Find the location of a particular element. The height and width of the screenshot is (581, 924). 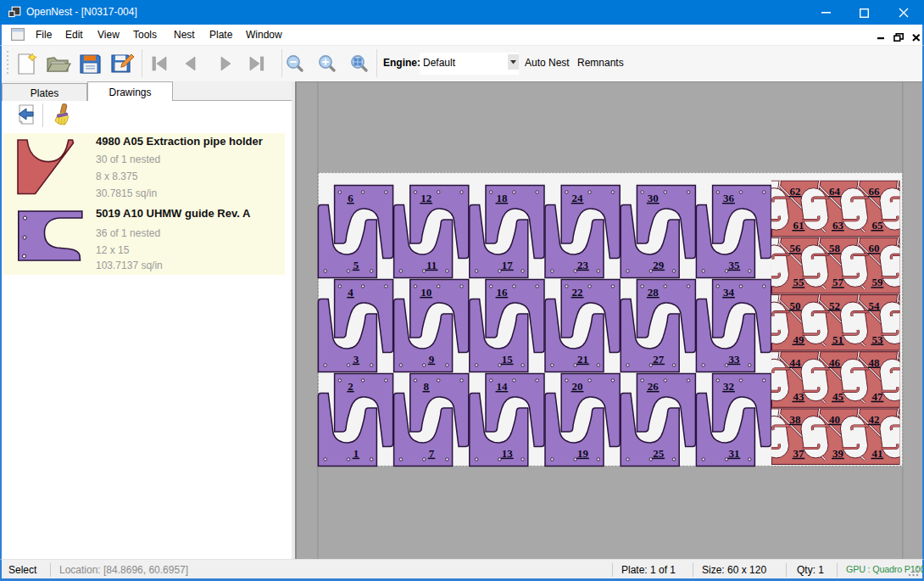

svg-text: 11 is located at coordinates (431, 265).